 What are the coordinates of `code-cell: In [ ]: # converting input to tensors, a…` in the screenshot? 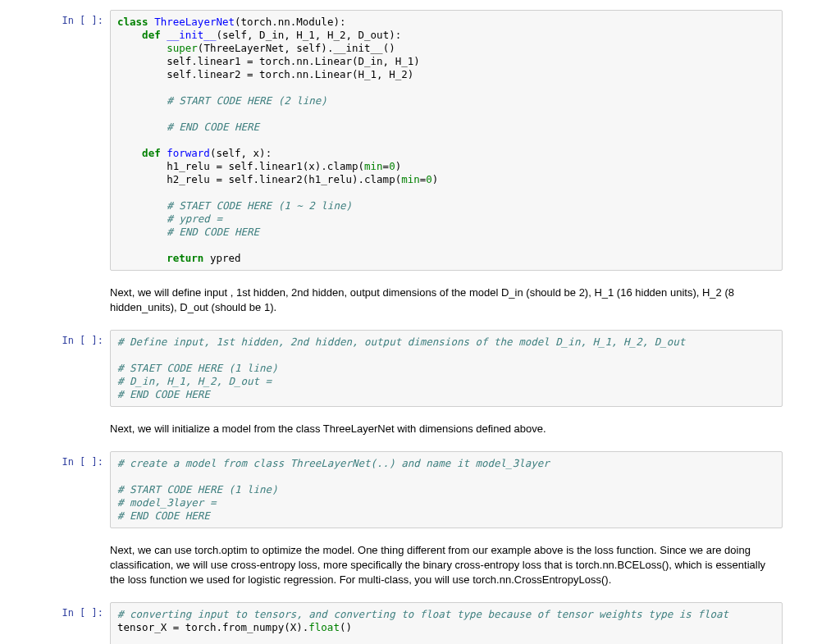 It's located at (420, 622).